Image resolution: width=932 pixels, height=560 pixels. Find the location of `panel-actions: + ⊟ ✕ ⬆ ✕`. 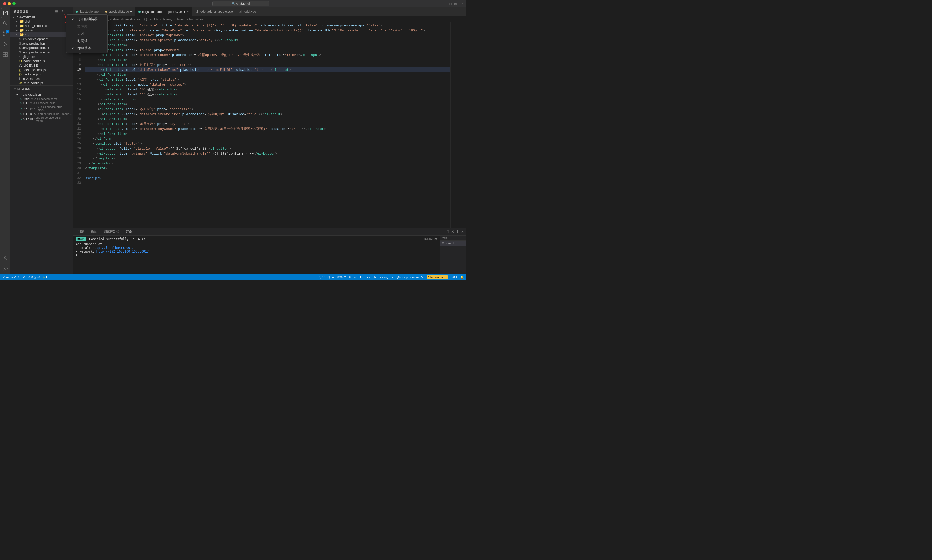

panel-actions: + ⊟ ✕ ⬆ ✕ is located at coordinates (453, 232).